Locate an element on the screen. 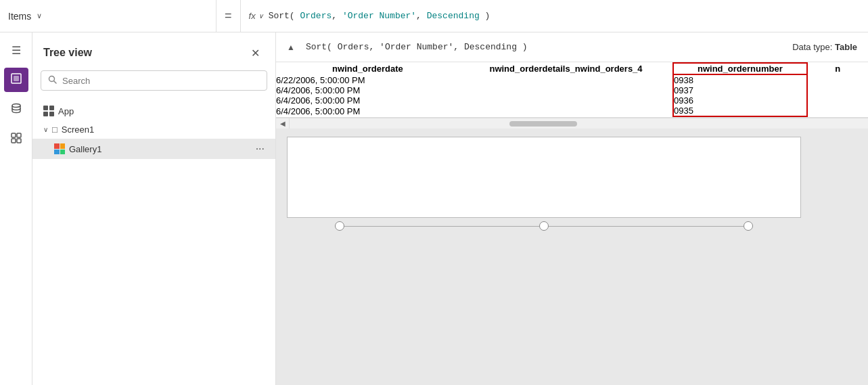 This screenshot has width=868, height=385. top-bar: Items ∨ = fx ∨ Sort( Orders, 'Order Numb… is located at coordinates (434, 16).